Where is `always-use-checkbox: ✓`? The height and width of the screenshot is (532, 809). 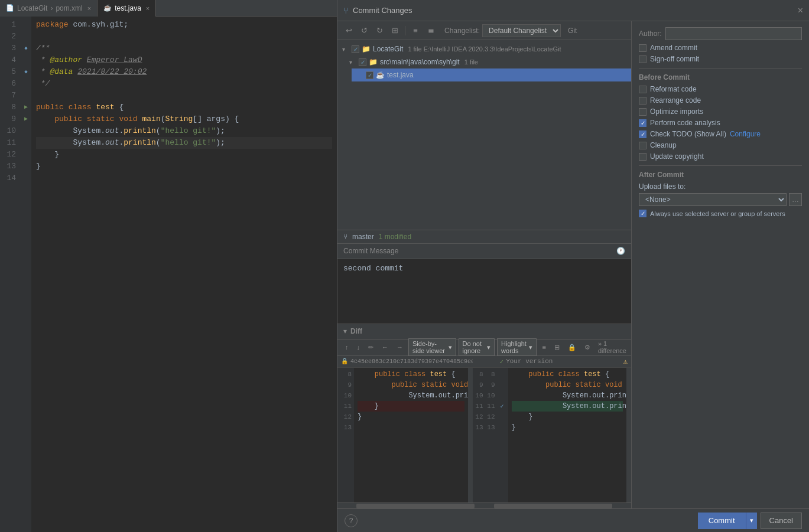
always-use-checkbox: ✓ is located at coordinates (643, 214).